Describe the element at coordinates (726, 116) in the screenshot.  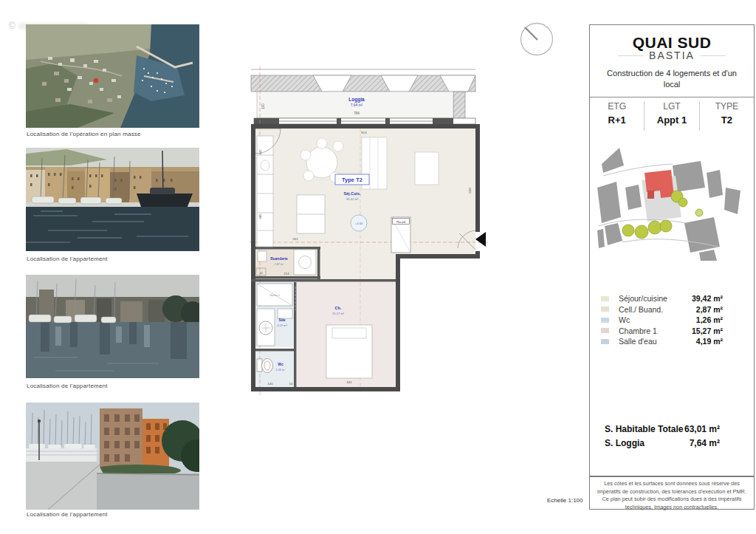
I see `meta-type: TYPE T2` at that location.